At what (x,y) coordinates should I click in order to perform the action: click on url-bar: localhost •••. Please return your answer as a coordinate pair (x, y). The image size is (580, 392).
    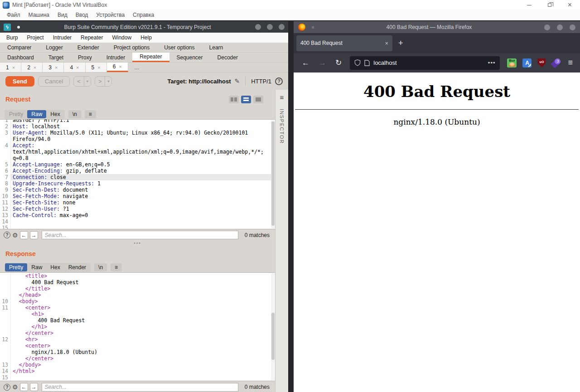
    Looking at the image, I should click on (425, 63).